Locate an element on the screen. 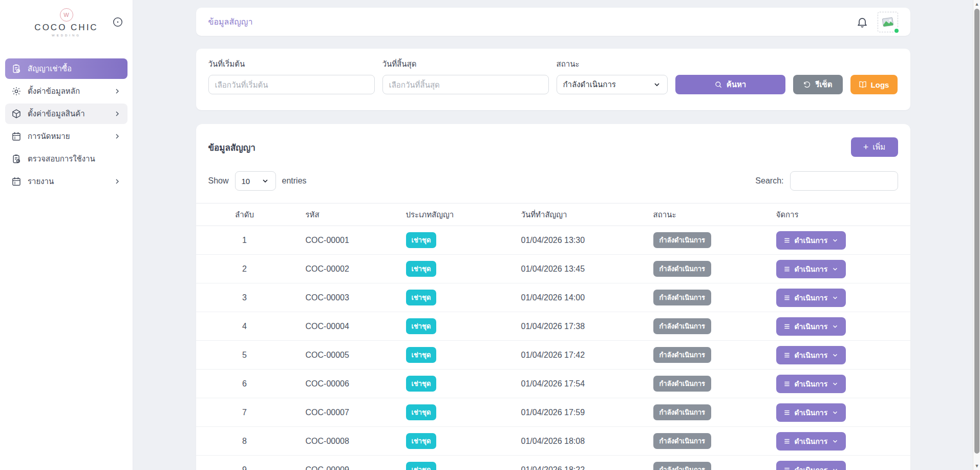 The image size is (980, 470). logs-button: Logs is located at coordinates (874, 85).